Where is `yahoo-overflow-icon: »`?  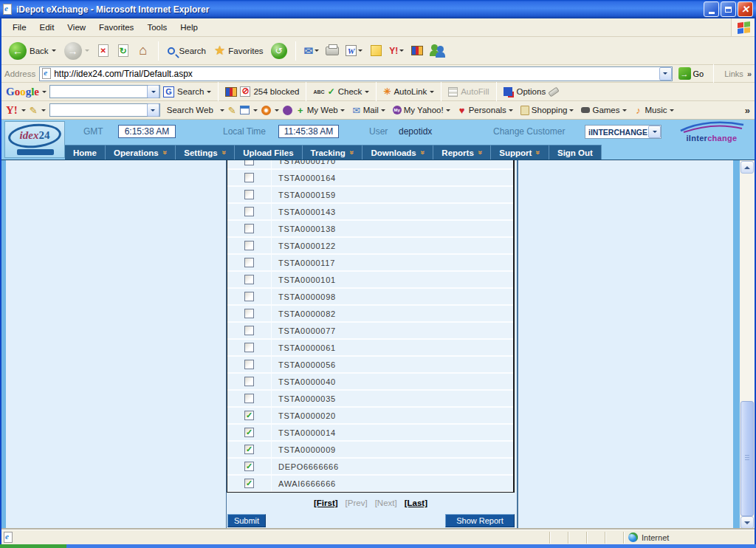
yahoo-overflow-icon: » is located at coordinates (747, 111).